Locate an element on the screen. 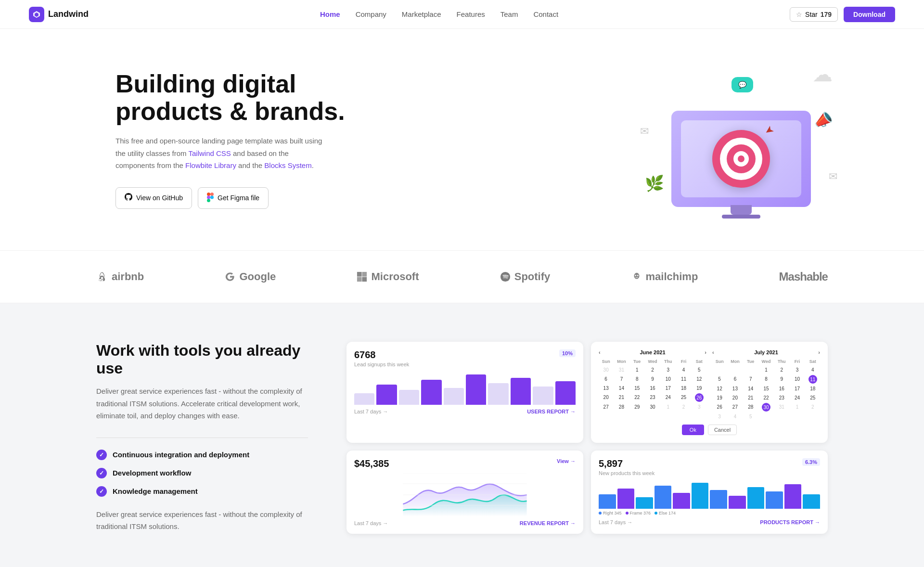  prev-month-btn: ‹ is located at coordinates (600, 352).